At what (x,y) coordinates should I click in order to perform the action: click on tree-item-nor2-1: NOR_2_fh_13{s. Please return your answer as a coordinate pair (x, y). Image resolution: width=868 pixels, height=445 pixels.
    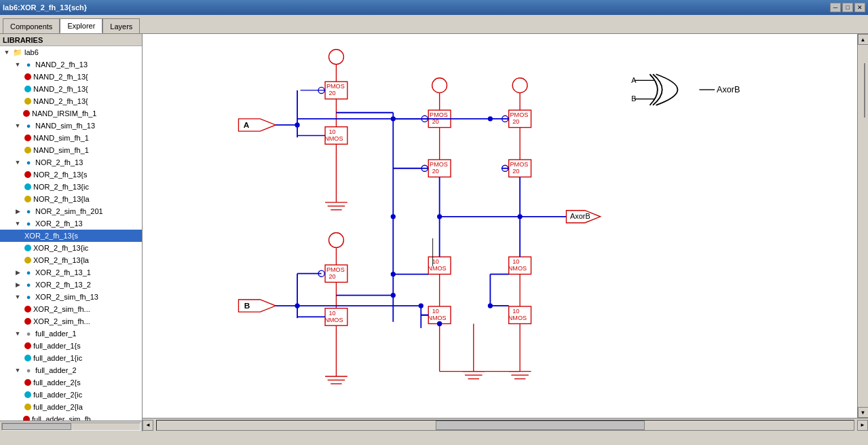
    Looking at the image, I should click on (71, 175).